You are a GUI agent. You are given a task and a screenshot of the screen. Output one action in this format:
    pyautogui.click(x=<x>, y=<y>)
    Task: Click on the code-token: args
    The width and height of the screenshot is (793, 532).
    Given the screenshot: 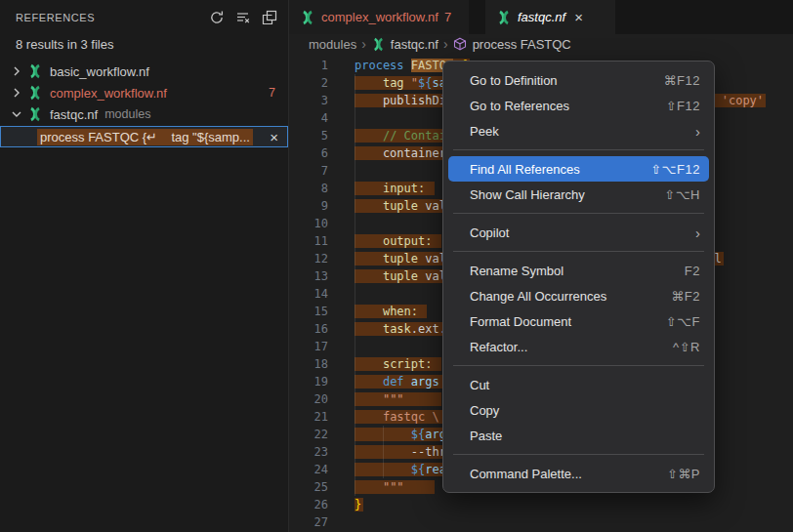 What is the action you would take?
    pyautogui.click(x=426, y=382)
    